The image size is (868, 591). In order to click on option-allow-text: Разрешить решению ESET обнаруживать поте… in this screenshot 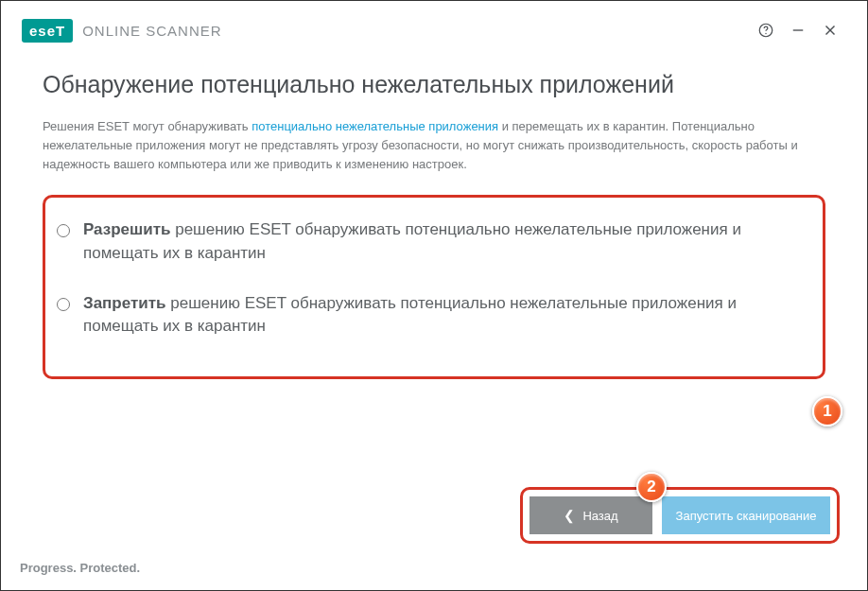, I will do `click(446, 242)`.